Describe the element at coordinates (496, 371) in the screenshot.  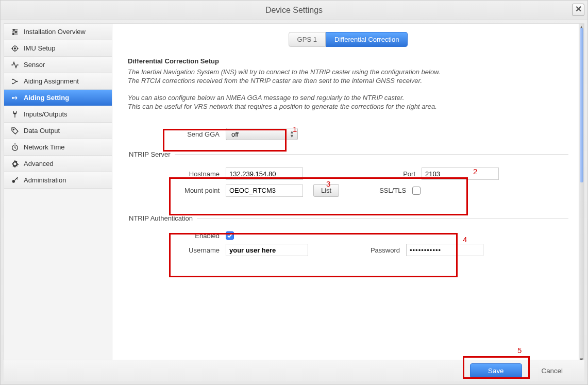
I see `save-button: Save` at that location.